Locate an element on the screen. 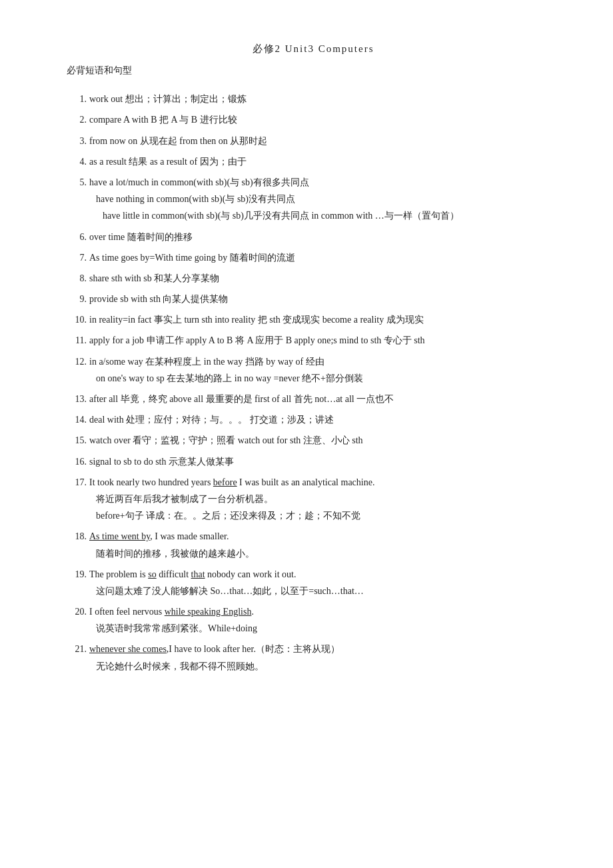 This screenshot has height=868, width=613. item-text: over time 随着时间的推移 is located at coordinates (324, 237).